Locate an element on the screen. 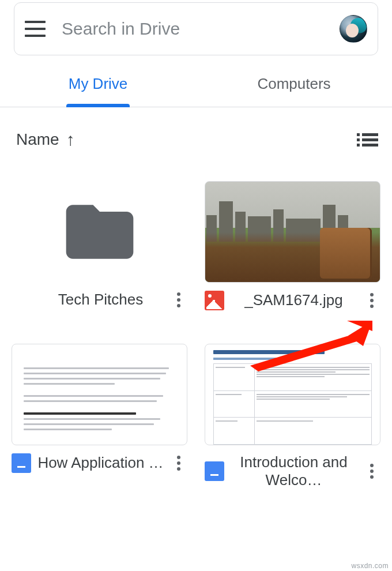  tab-bar: My Drive Computers is located at coordinates (196, 84).